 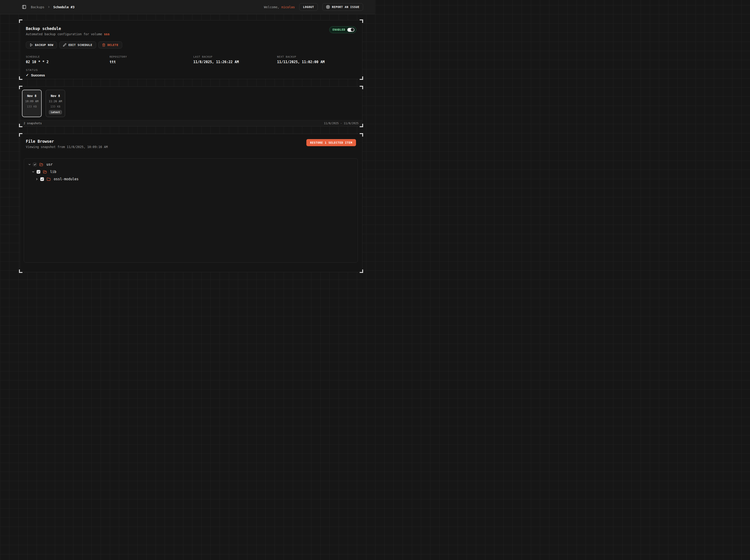 What do you see at coordinates (42, 179) in the screenshot?
I see `checkbox-ossl-modules` at bounding box center [42, 179].